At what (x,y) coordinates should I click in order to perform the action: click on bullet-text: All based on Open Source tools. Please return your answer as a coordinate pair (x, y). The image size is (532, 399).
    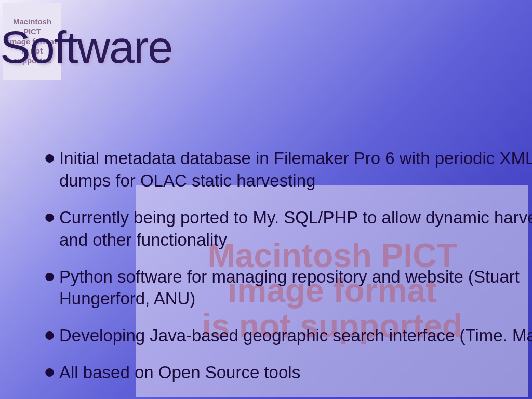
    Looking at the image, I should click on (296, 373).